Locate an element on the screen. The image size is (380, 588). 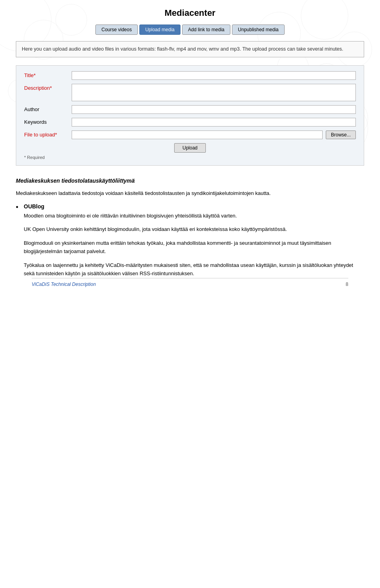
author-label: Author is located at coordinates (48, 109).